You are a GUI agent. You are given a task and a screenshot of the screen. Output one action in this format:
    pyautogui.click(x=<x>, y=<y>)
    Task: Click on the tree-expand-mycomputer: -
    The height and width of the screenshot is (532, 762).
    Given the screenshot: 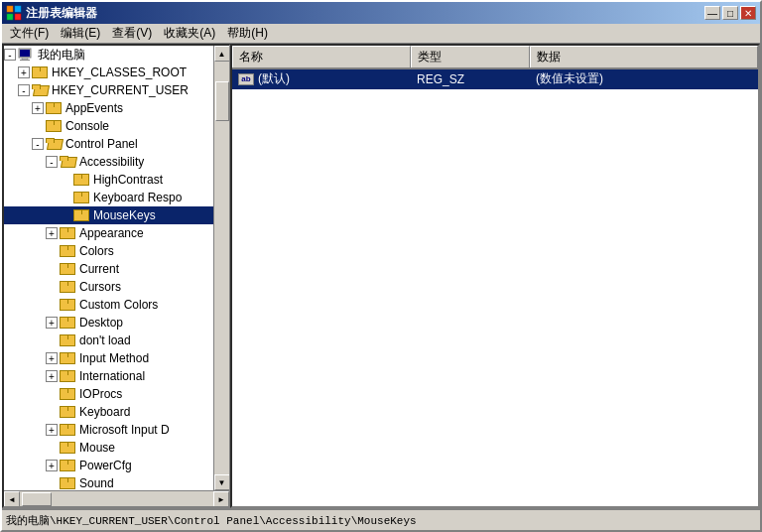 What is the action you would take?
    pyautogui.click(x=10, y=55)
    